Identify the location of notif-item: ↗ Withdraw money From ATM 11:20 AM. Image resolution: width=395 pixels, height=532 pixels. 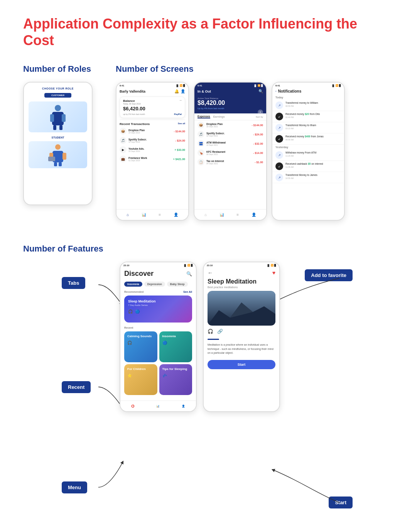
(308, 155).